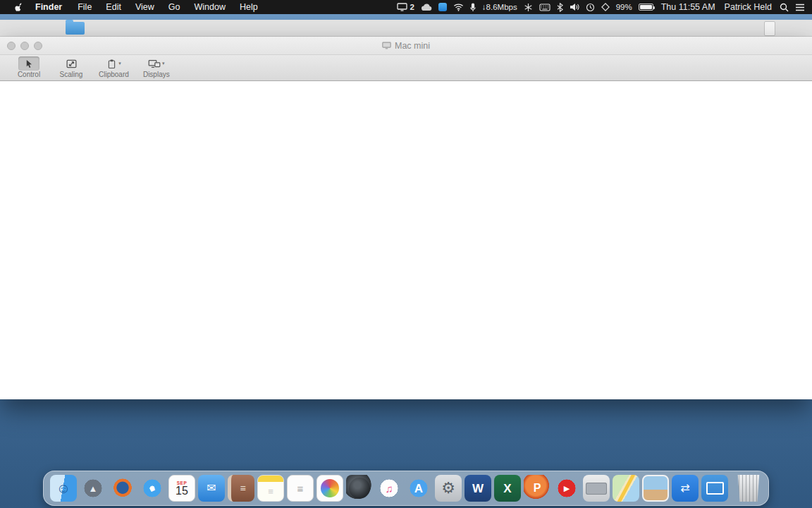  Describe the element at coordinates (249, 7) in the screenshot. I see `menu-bar-item: Help` at that location.